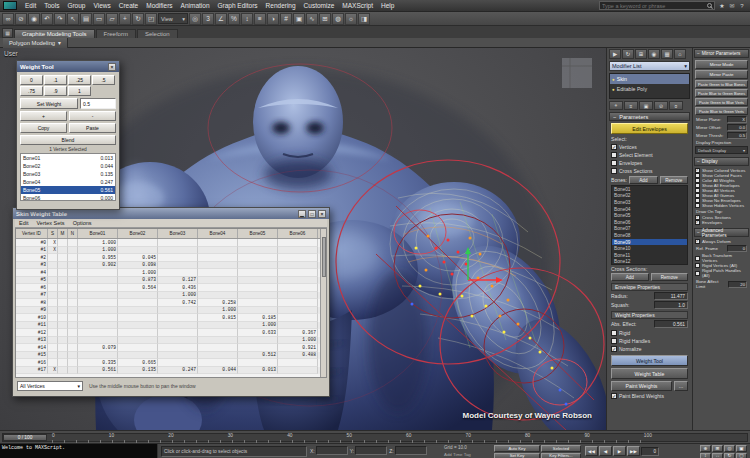 This screenshot has width=750, height=458. Describe the element at coordinates (661, 106) in the screenshot. I see `remove-modifier-icon: ⊘` at that location.